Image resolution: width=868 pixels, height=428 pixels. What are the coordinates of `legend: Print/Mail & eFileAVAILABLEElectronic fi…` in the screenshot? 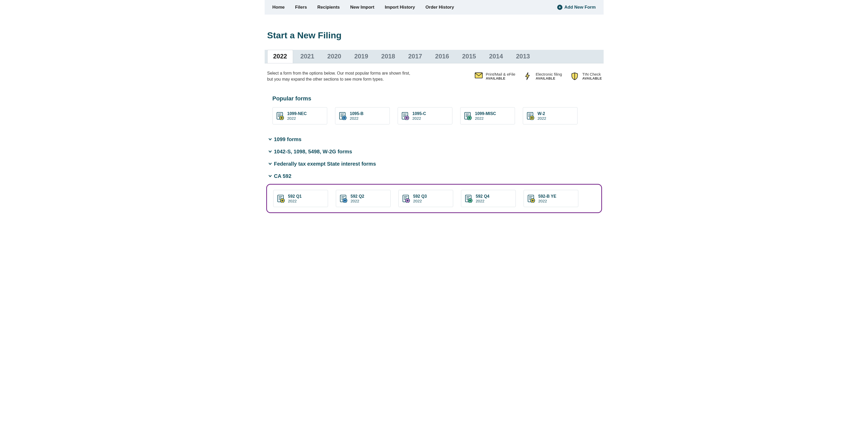 It's located at (539, 76).